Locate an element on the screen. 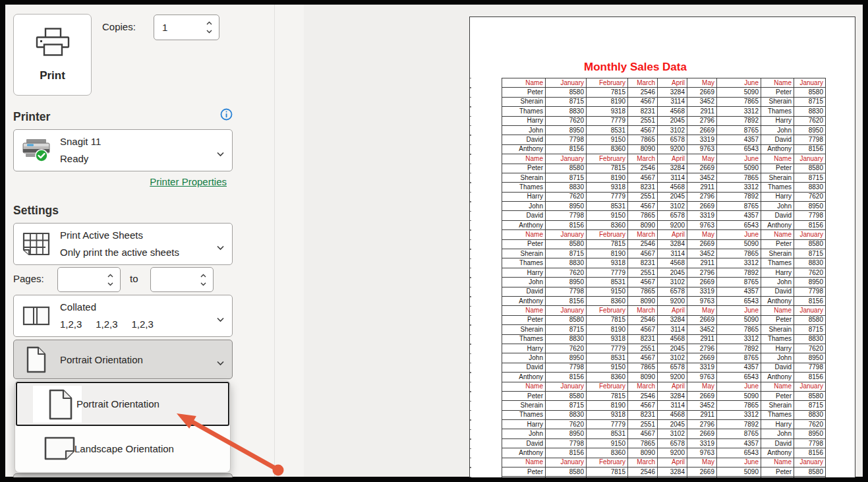 This screenshot has height=482, width=868. table-cell: 8950 is located at coordinates (810, 206).